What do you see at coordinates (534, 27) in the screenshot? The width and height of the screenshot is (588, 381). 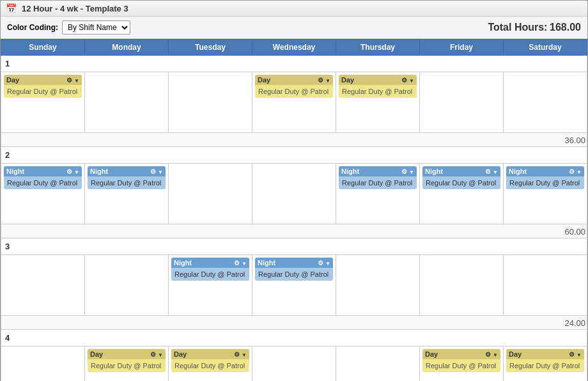 I see `total-hours-section: Total Hours: 168.00` at bounding box center [534, 27].